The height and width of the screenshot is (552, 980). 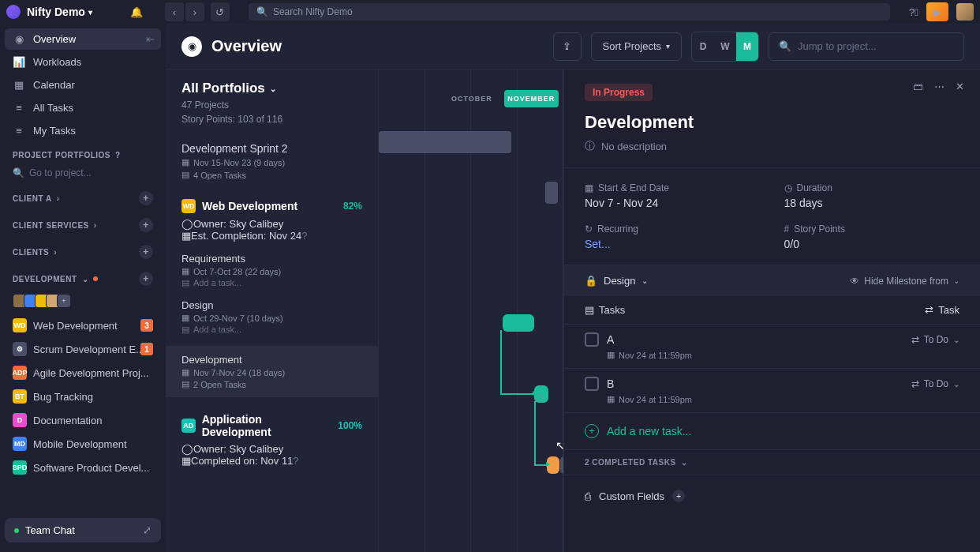 I want to click on section-name: Design, so click(x=619, y=281).